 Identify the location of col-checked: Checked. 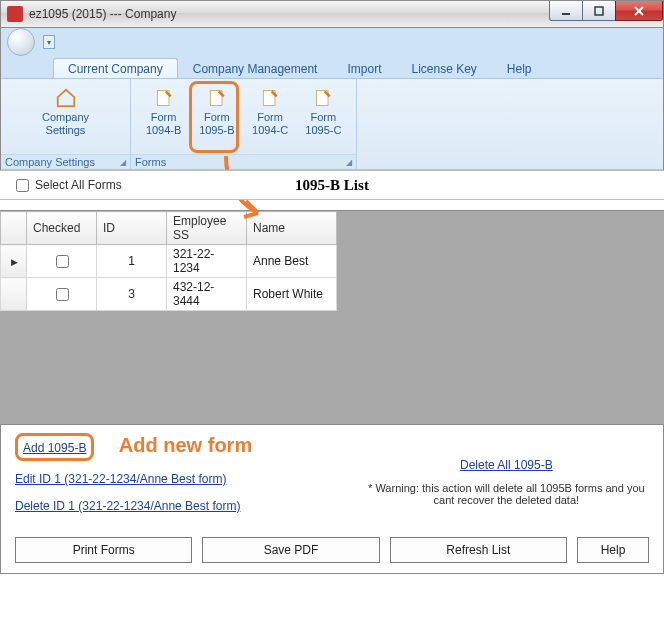
(62, 228).